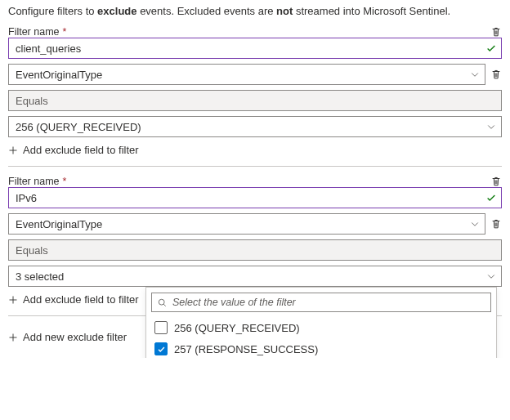 This screenshot has height=420, width=510. I want to click on dropdown-option-label: 257 (RESPONSE_SUCCESS), so click(246, 350).